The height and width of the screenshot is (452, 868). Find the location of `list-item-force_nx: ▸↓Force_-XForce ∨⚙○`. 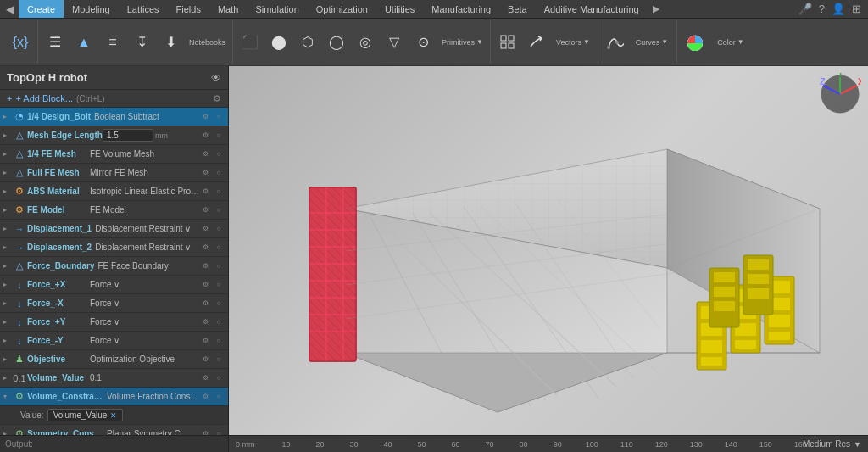

list-item-force_nx: ▸↓Force_-XForce ∨⚙○ is located at coordinates (114, 304).